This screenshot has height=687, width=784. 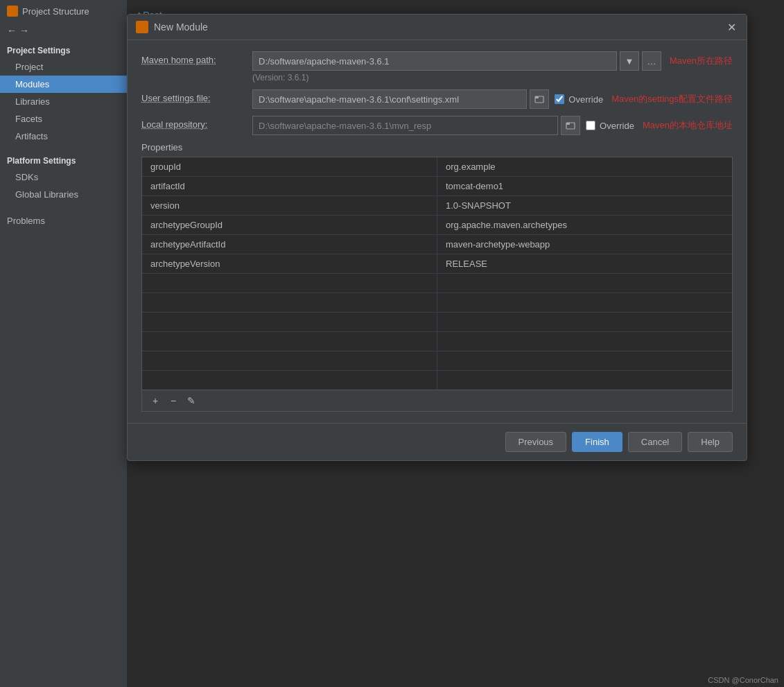 I want to click on local-repo-annotation: Maven的本地仓库地址, so click(x=688, y=125).